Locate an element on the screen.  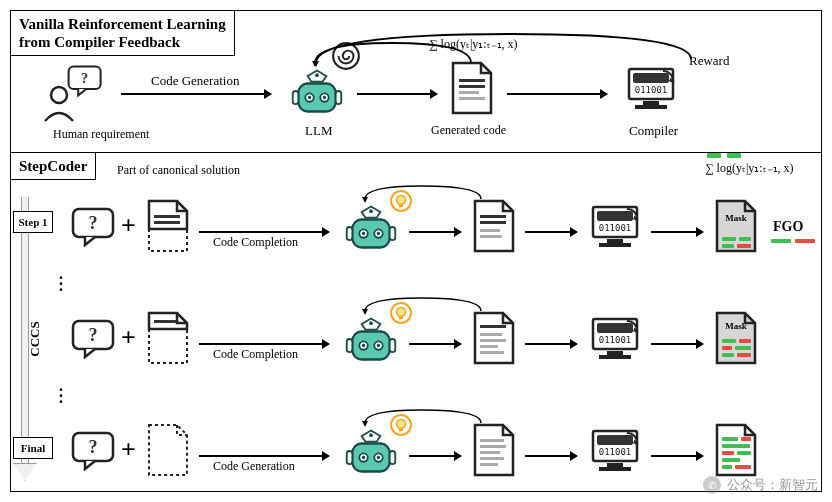
fb-r2 is located at coordinates (426, 306).